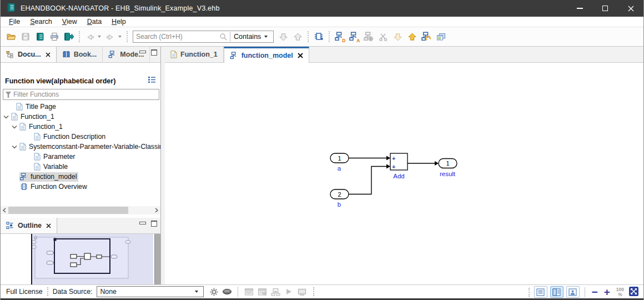 This screenshot has height=300, width=644. I want to click on cascade-windows-button, so click(441, 37).